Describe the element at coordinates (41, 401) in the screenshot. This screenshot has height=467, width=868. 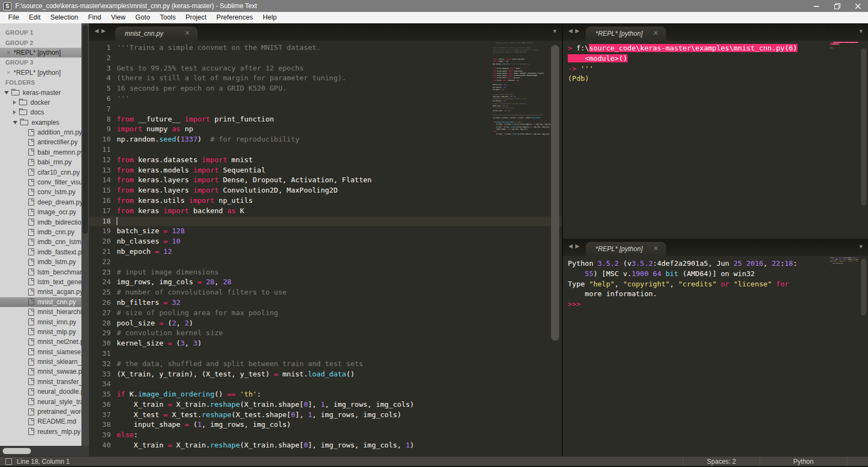
I see `tree-file-neural-style-transfer-py: neural_style_transfer.py` at that location.